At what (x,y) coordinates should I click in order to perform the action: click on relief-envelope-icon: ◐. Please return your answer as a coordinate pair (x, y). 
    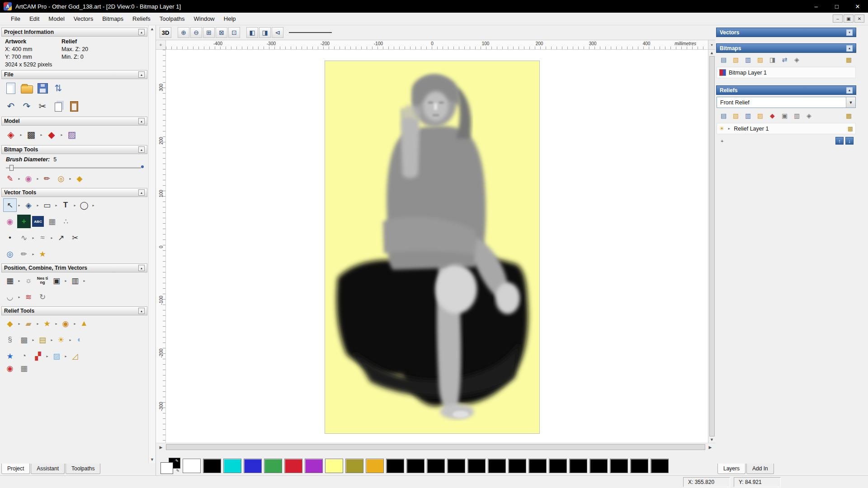
    Looking at the image, I should click on (80, 340).